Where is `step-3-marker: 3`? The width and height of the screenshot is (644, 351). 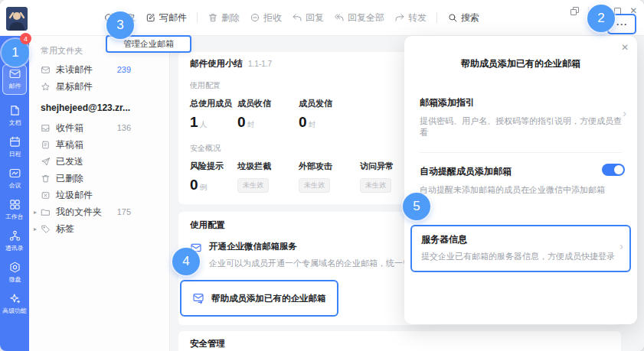
step-3-marker: 3 is located at coordinates (120, 25).